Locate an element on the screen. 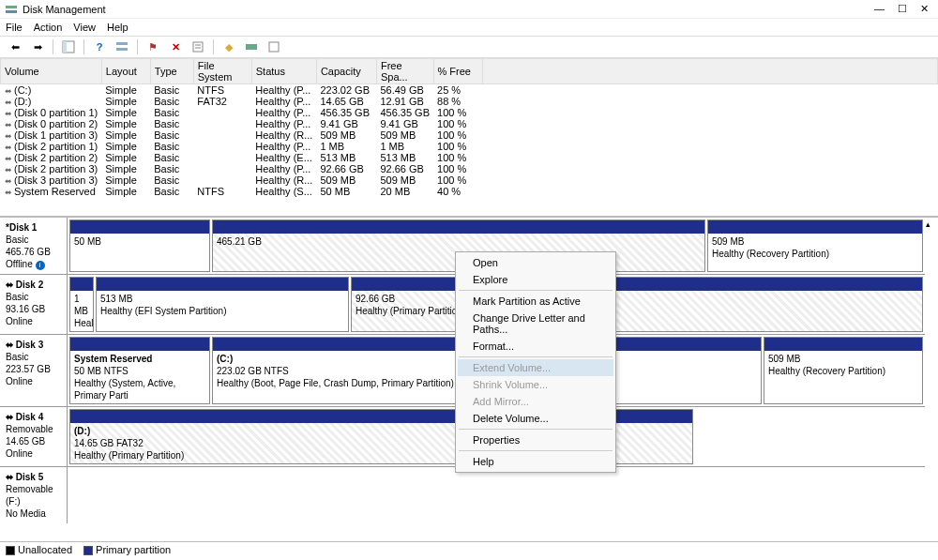  table-row: (Disk 0 partition 1)SimpleBasicHealthy (… is located at coordinates (469, 113).